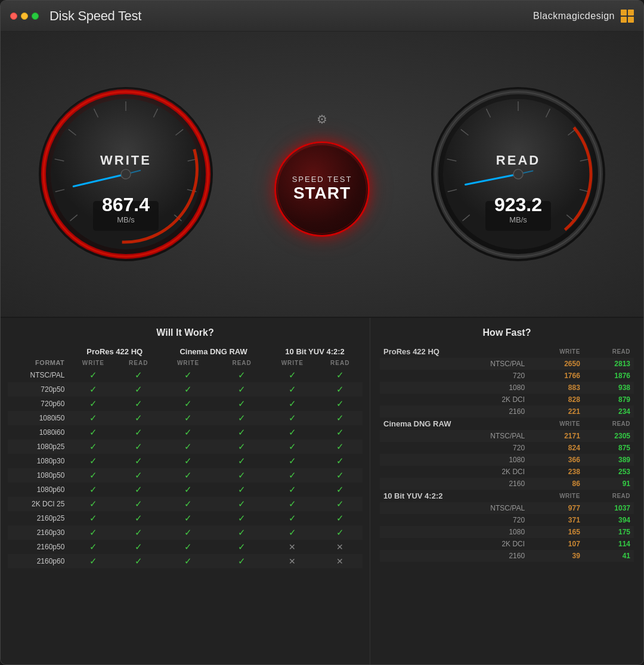 Image resolution: width=644 pixels, height=665 pixels. Describe the element at coordinates (609, 460) in the screenshot. I see `hf-read-value: 389` at that location.